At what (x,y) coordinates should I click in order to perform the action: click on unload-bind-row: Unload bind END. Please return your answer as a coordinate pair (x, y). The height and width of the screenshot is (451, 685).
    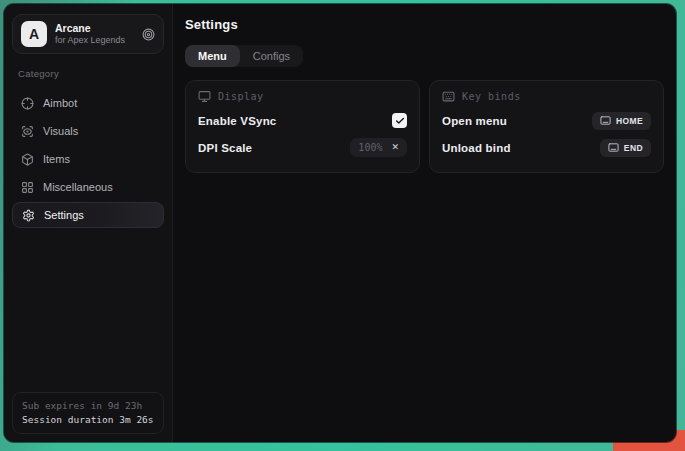
    Looking at the image, I should click on (546, 148).